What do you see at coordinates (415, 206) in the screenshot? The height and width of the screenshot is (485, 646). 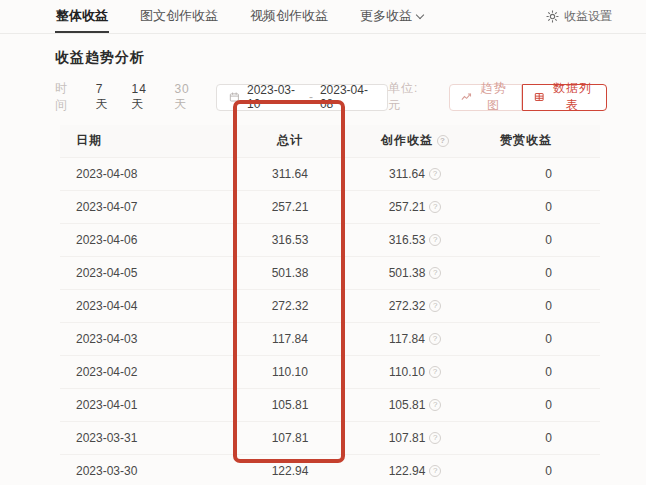 I see `cell-creation: 257.21?` at bounding box center [415, 206].